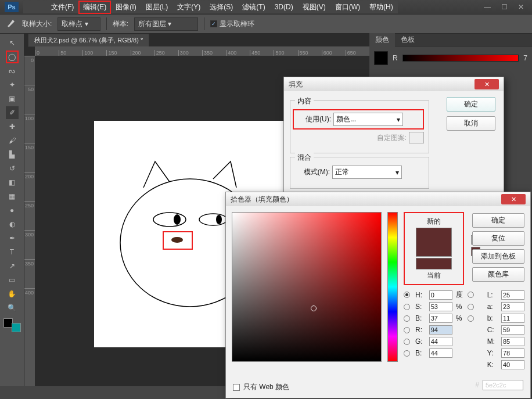 The image size is (532, 399). I want to click on input-k: 40, so click(513, 365).